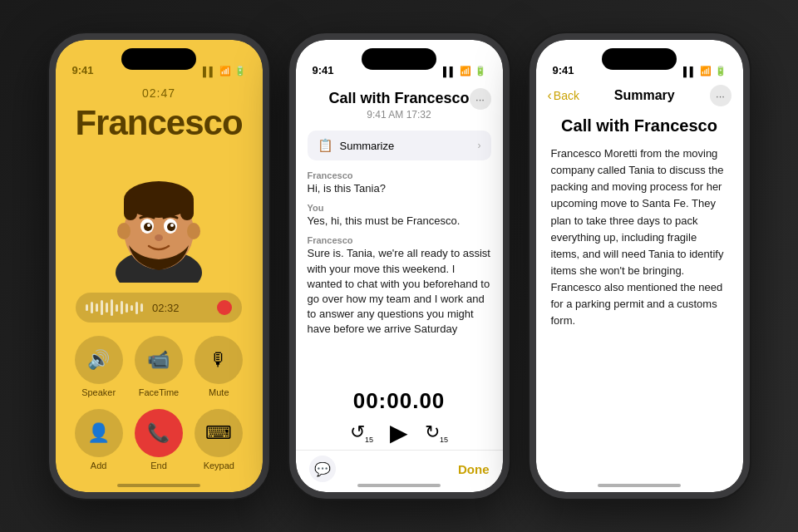 This screenshot has width=798, height=532. I want to click on playback-time: 00:00.00, so click(399, 401).